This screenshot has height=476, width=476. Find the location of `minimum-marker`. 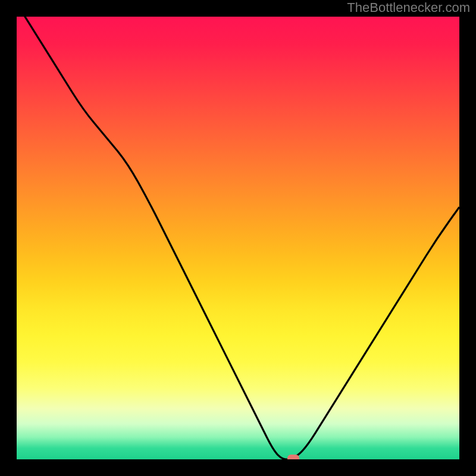

minimum-marker is located at coordinates (293, 457).